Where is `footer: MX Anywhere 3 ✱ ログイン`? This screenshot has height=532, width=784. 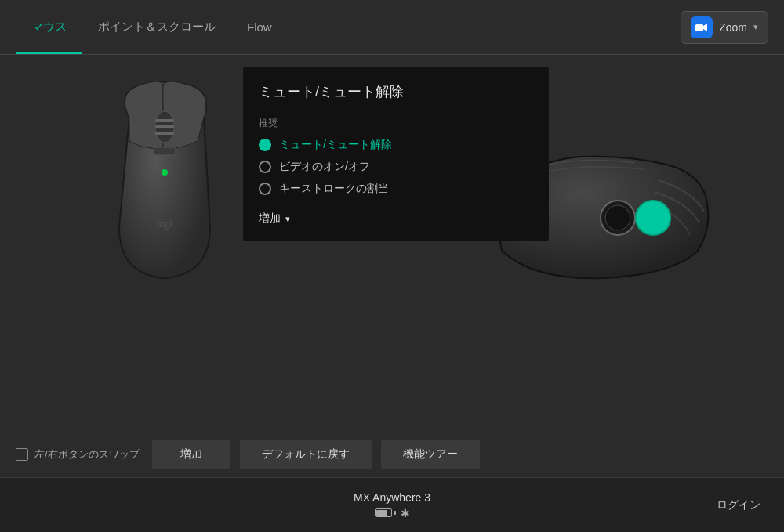 footer: MX Anywhere 3 ✱ ログイン is located at coordinates (392, 505).